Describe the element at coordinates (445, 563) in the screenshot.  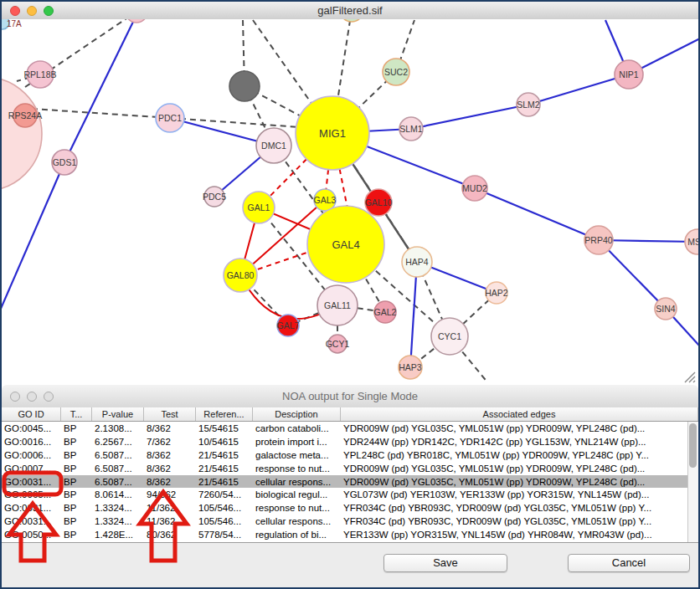
I see `save-button: Save` at that location.